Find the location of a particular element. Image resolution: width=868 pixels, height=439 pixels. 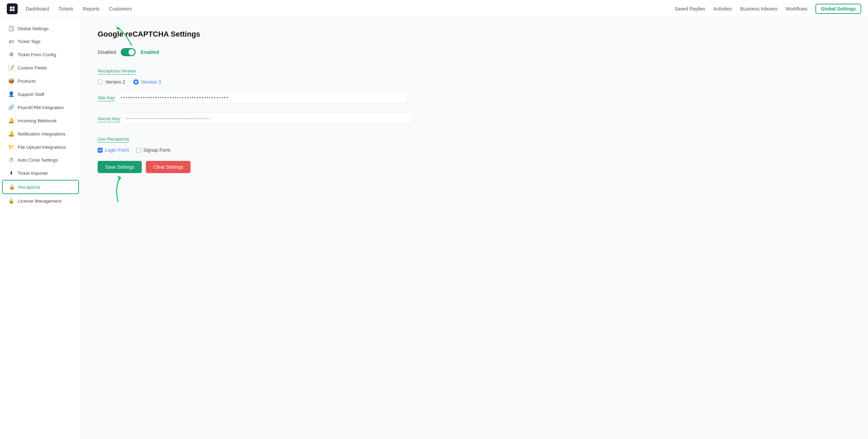

sidebar-item-label: Global Settings is located at coordinates (33, 28).